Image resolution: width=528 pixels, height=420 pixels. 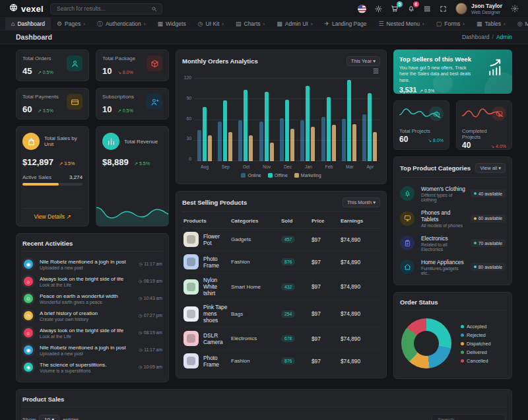 I want to click on nav-item-tables: ▦ Tables›, so click(x=491, y=24).